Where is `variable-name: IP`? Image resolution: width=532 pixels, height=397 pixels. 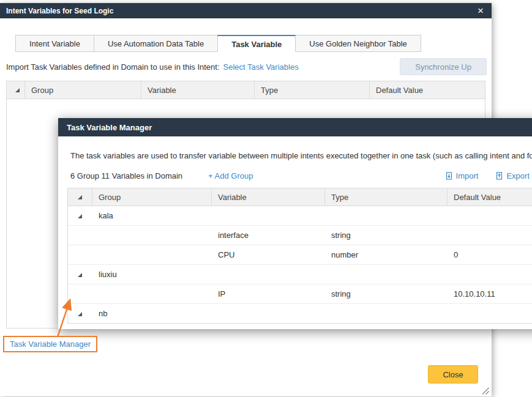
variable-name: IP is located at coordinates (268, 294).